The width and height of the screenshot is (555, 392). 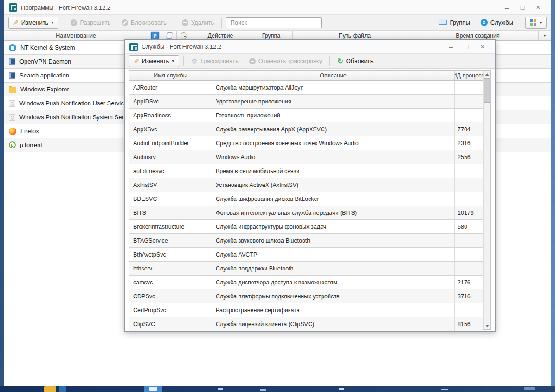 I want to click on main-titlebar: Программы - Fort Firewall 3.12.2, so click(x=278, y=7).